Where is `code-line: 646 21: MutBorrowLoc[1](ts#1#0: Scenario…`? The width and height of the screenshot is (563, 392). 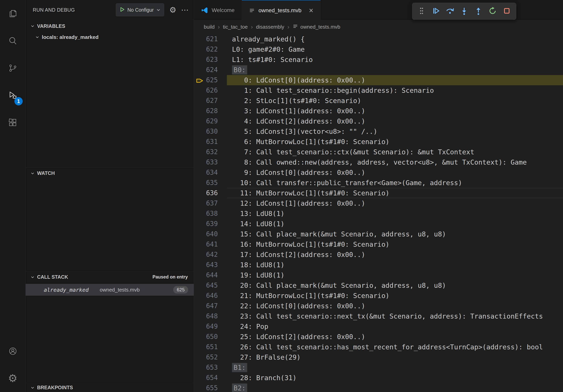
code-line: 646 21: MutBorrowLoc[1](ts#1#0: Scenario… is located at coordinates (379, 296).